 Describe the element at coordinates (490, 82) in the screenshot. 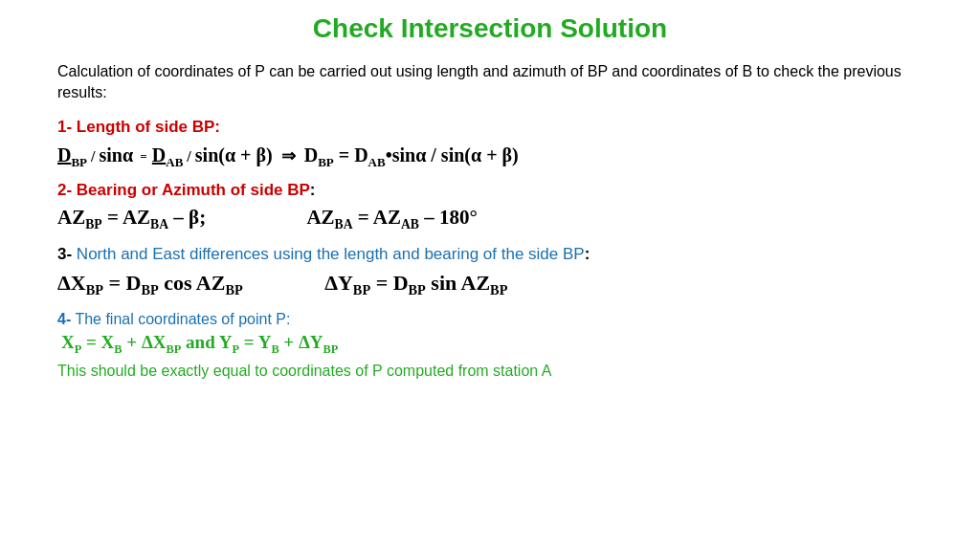

I see `intro-text: Calculation of coordinates of P can be c…` at that location.